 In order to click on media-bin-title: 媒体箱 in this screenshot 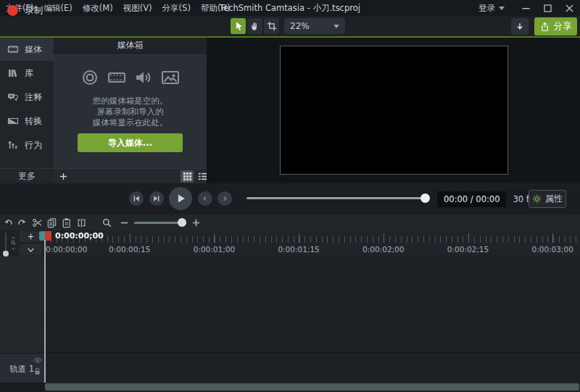, I will do `click(130, 45)`.